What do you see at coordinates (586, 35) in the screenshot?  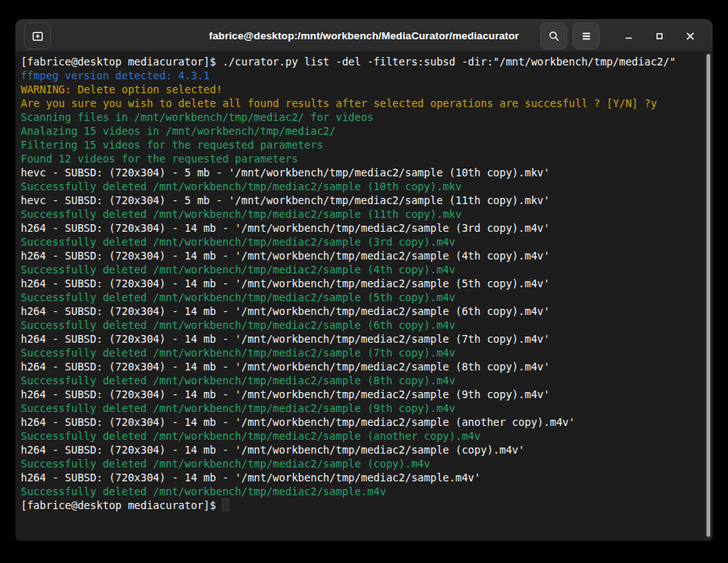 I see `menu-button` at bounding box center [586, 35].